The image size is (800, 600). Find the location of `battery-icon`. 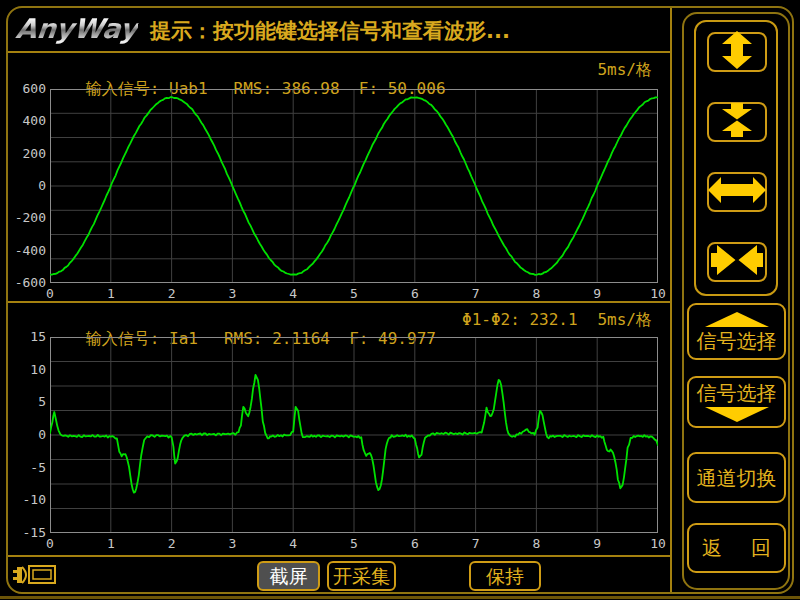

battery-icon is located at coordinates (36, 574).